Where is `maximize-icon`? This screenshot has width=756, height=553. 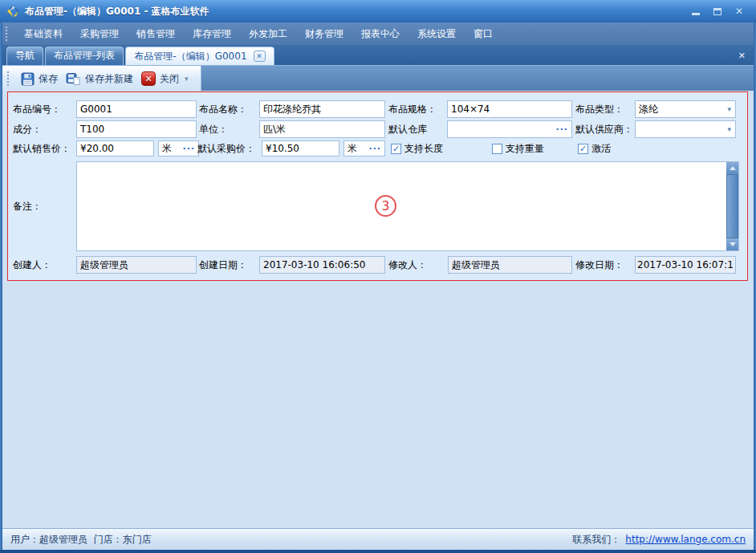
maximize-icon is located at coordinates (717, 11).